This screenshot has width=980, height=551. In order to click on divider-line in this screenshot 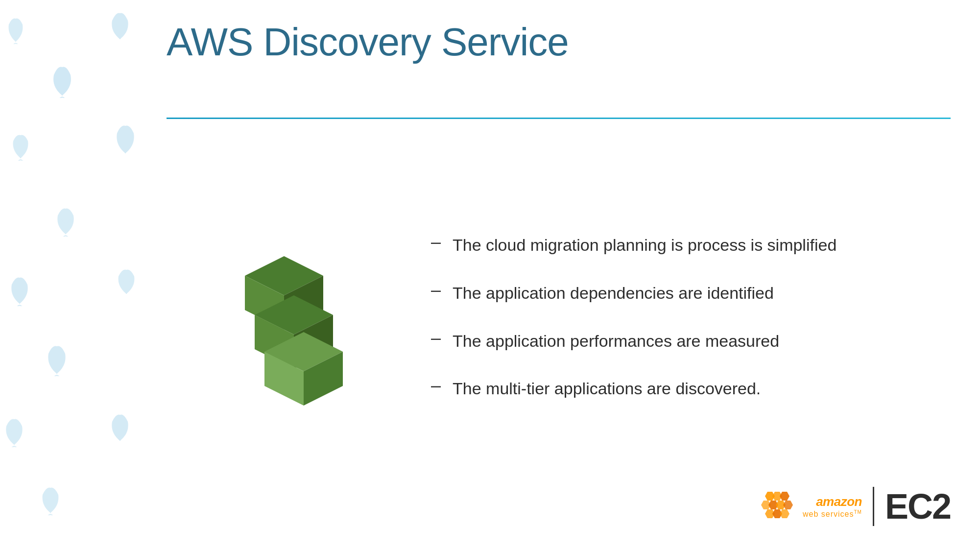, I will do `click(558, 119)`.